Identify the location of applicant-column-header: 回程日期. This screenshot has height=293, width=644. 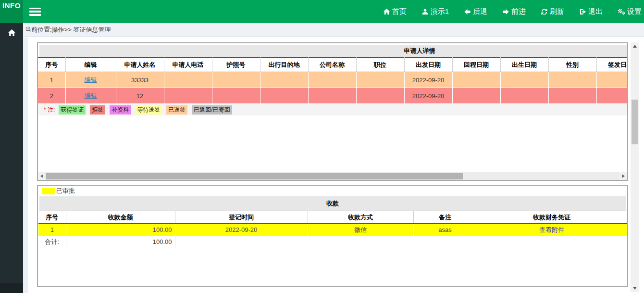
(476, 65).